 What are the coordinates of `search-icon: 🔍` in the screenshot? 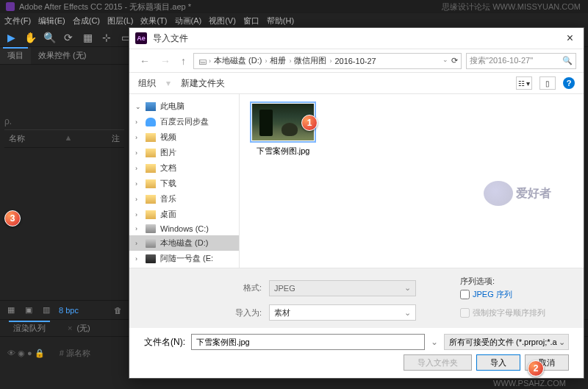 It's located at (567, 60).